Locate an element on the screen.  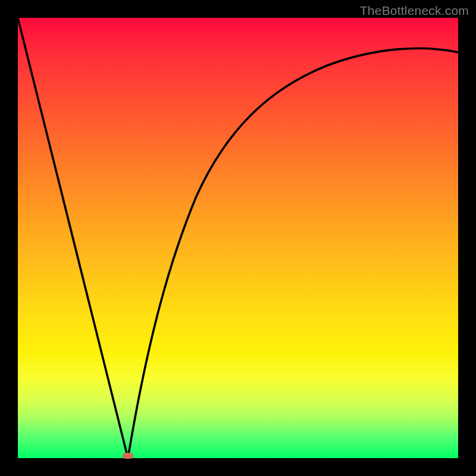
minimum-marker is located at coordinates (128, 456).